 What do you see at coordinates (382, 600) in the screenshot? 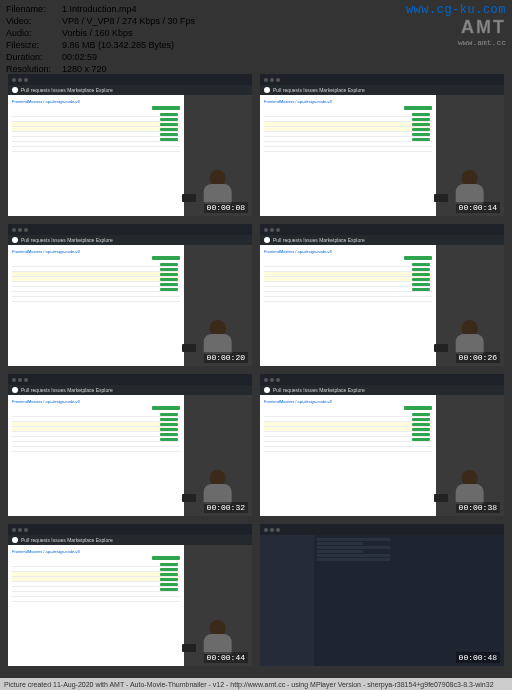
I see `code-editor` at bounding box center [382, 600].